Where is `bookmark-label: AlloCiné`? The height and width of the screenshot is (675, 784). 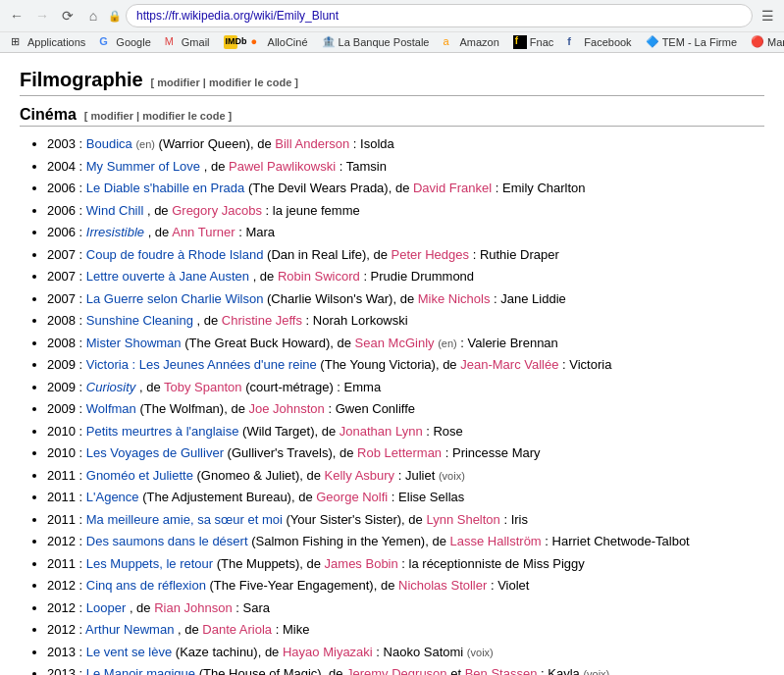 bookmark-label: AlloCiné is located at coordinates (288, 42).